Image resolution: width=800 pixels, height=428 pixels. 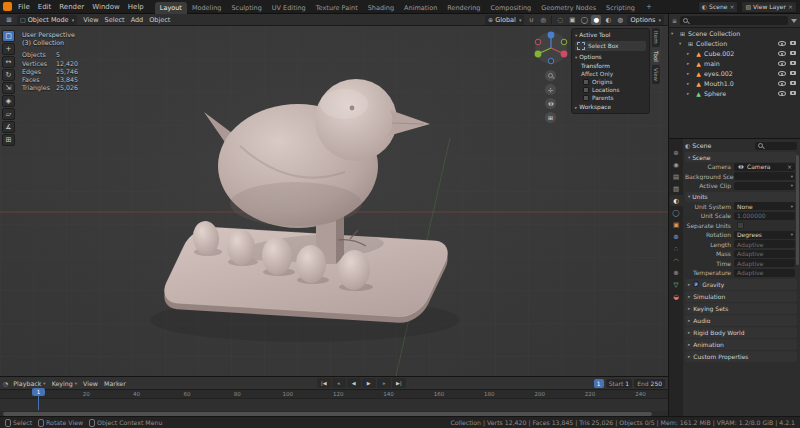 What do you see at coordinates (676, 248) in the screenshot?
I see `properties-tab: ∴` at bounding box center [676, 248].